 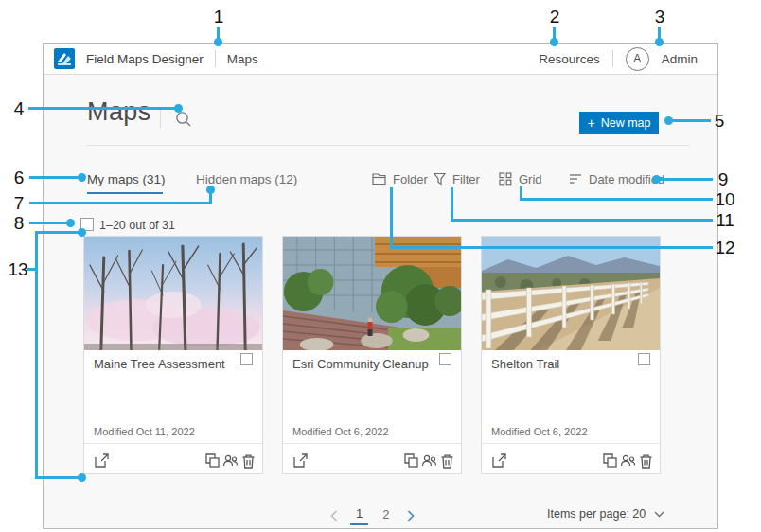 What do you see at coordinates (127, 180) in the screenshot?
I see `tab-my-maps: My maps (31)` at bounding box center [127, 180].